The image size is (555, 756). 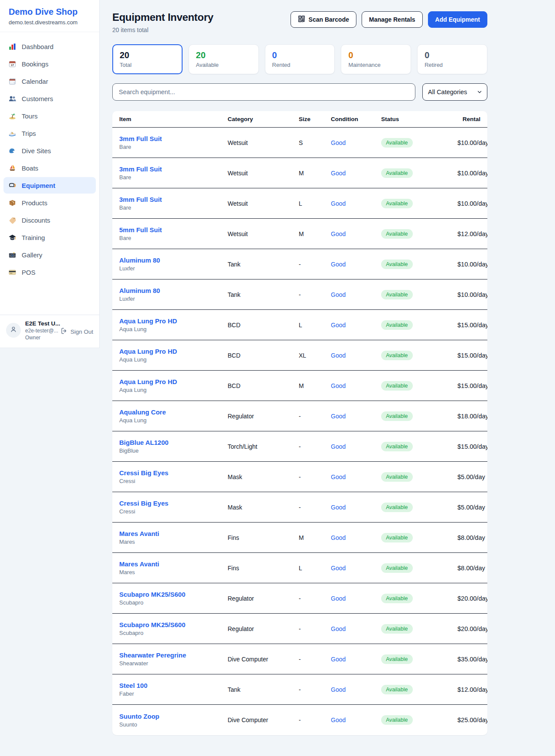 I want to click on stat-card-available: 20 Available, so click(x=224, y=59).